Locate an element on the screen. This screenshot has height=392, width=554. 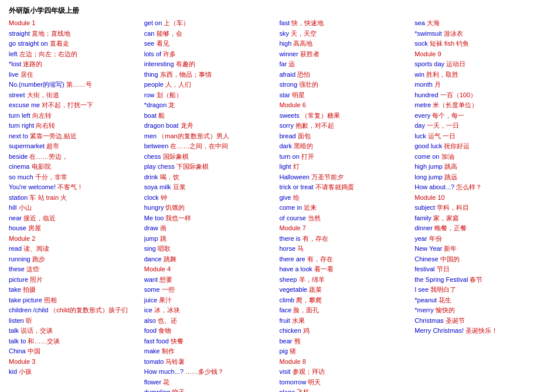
vocab-entry: some 一些 is located at coordinates (210, 289).